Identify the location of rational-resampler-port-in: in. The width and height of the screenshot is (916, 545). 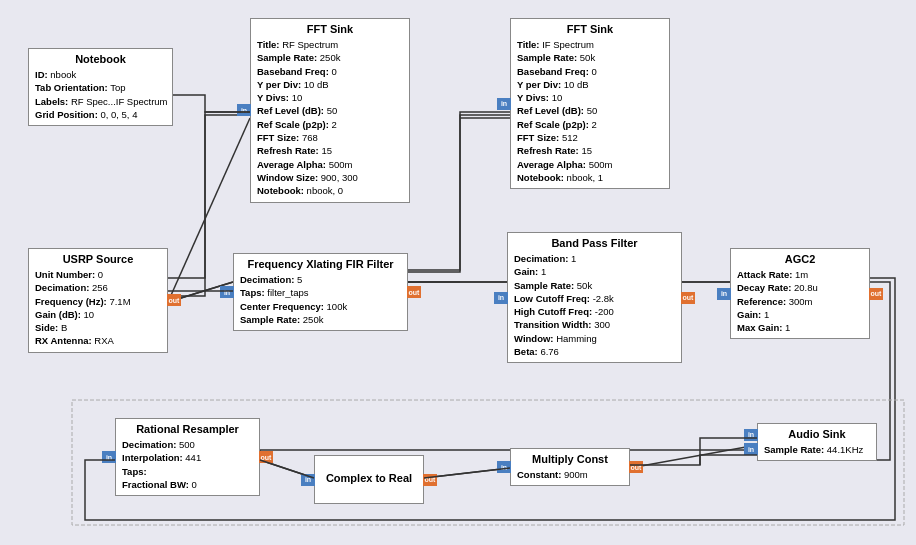
(109, 457).